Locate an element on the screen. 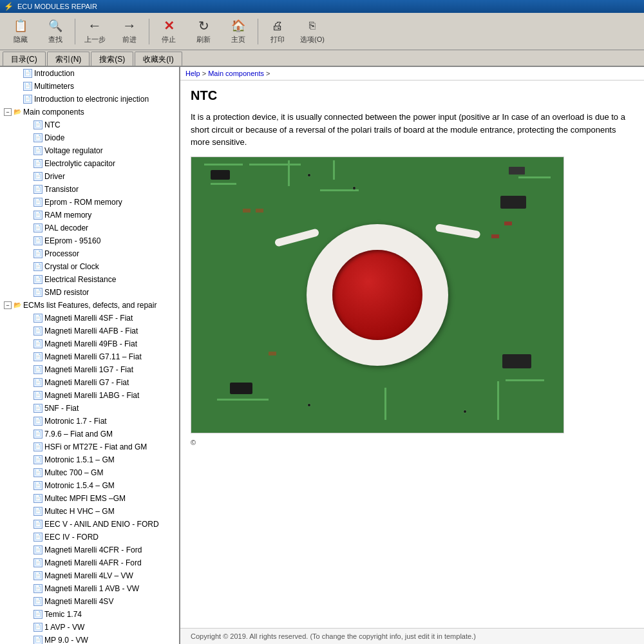 Image resolution: width=644 pixels, height=644 pixels. tree-item-motronic-154: 📄Motronic 1.5.4 – GM is located at coordinates (90, 486).